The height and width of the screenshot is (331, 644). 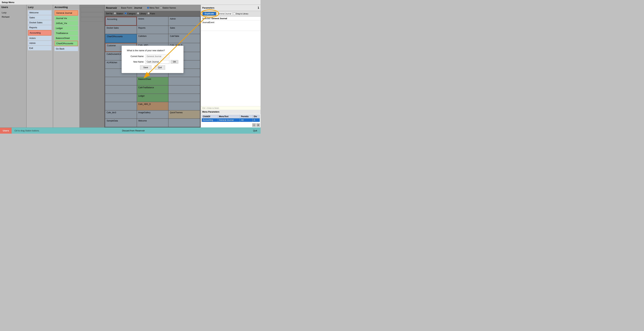 I want to click on cell-div: A, so click(x=256, y=120).